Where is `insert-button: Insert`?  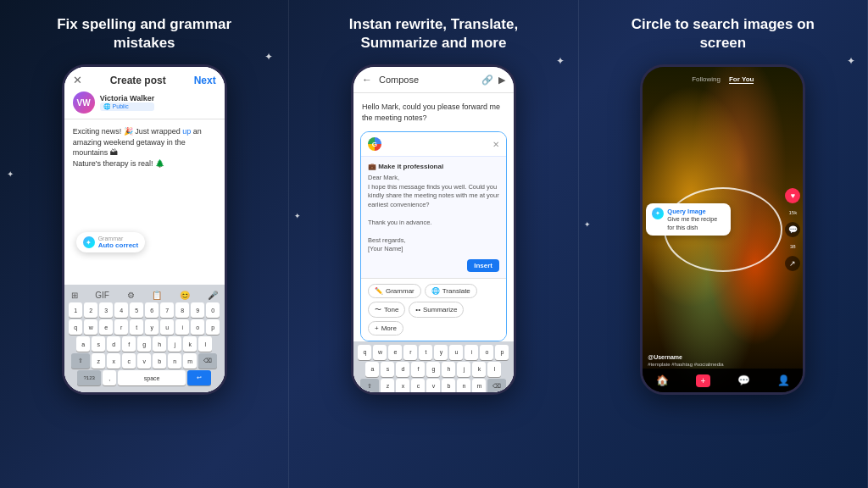
insert-button: Insert is located at coordinates (483, 266).